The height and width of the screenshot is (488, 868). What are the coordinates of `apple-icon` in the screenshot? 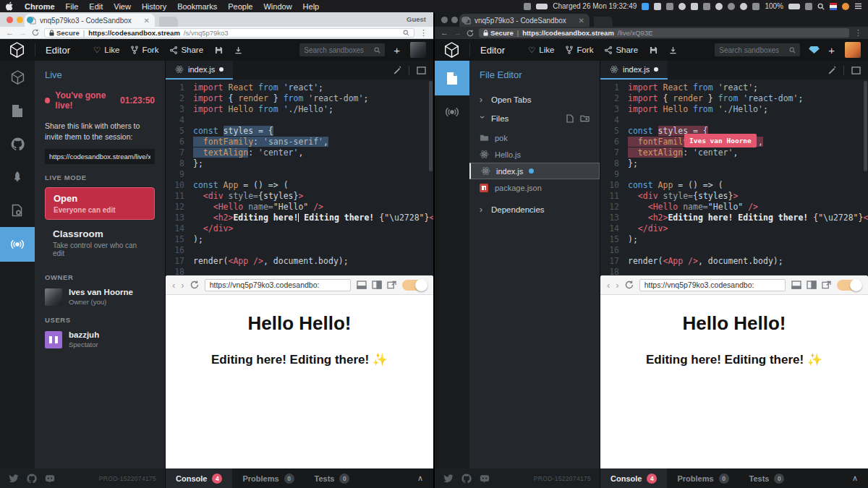 It's located at (10, 6).